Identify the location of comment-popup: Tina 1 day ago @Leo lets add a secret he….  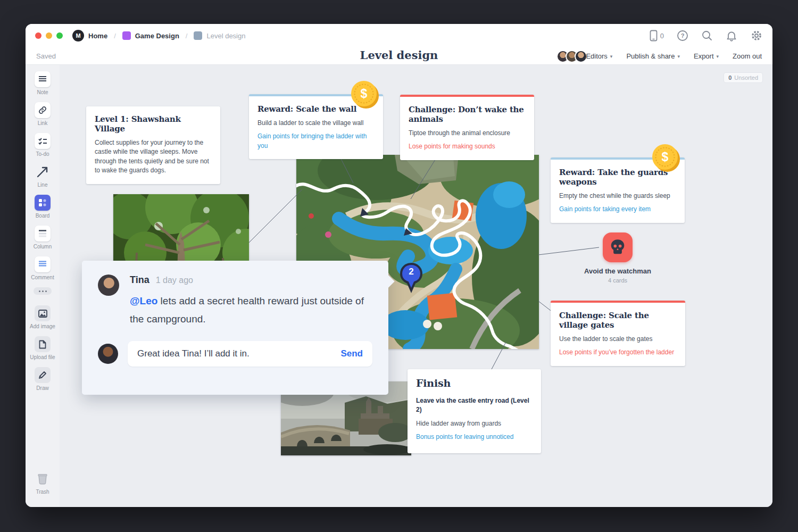
(235, 328).